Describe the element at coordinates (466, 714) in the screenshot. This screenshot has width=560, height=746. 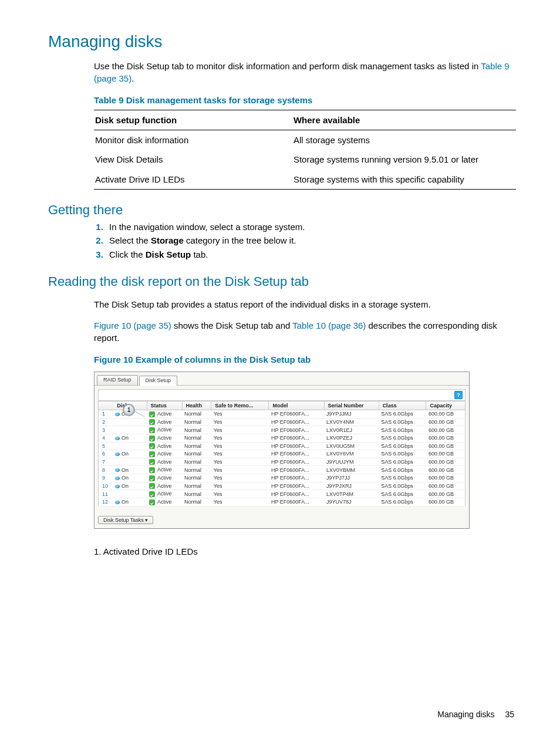
I see `footer-section: Managing disks` at that location.